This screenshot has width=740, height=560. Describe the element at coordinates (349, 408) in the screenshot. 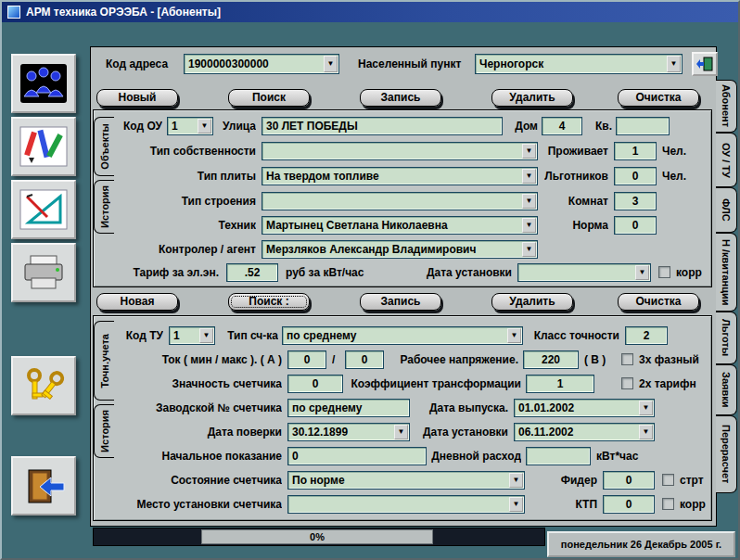

I see `serial-field: по среднему` at that location.